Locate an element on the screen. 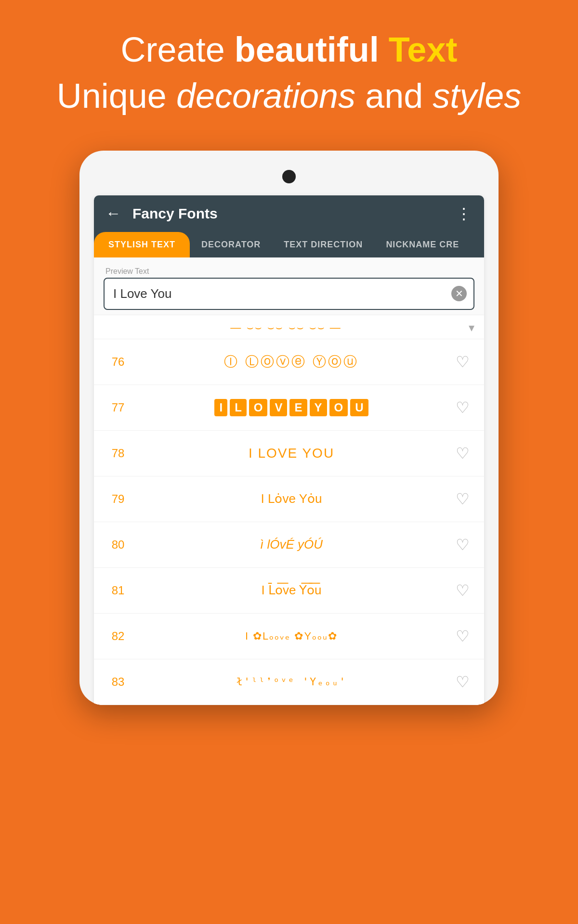 Image resolution: width=578 pixels, height=924 pixels. clear-button: ✕ is located at coordinates (459, 294).